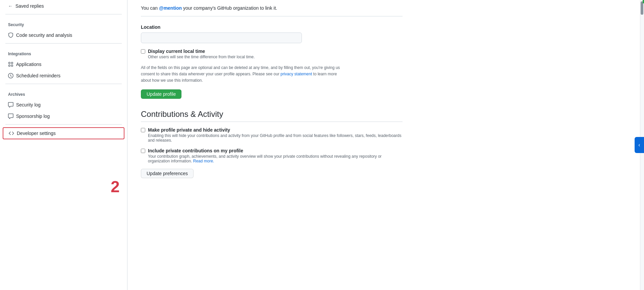 Image resolution: width=644 pixels, height=290 pixels. What do you see at coordinates (29, 64) in the screenshot?
I see `applications-label: Applications` at bounding box center [29, 64].